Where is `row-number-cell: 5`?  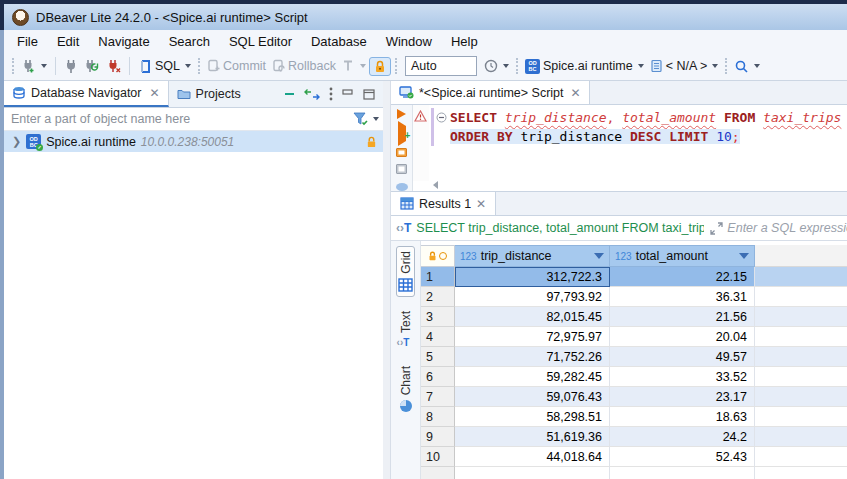
row-number-cell: 5 is located at coordinates (438, 357).